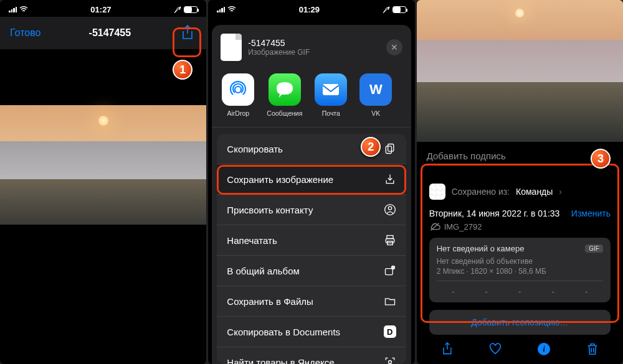 Image resolution: width=623 pixels, height=364 pixels. Describe the element at coordinates (601, 159) in the screenshot. I see `callout-badge-3: 3` at that location.